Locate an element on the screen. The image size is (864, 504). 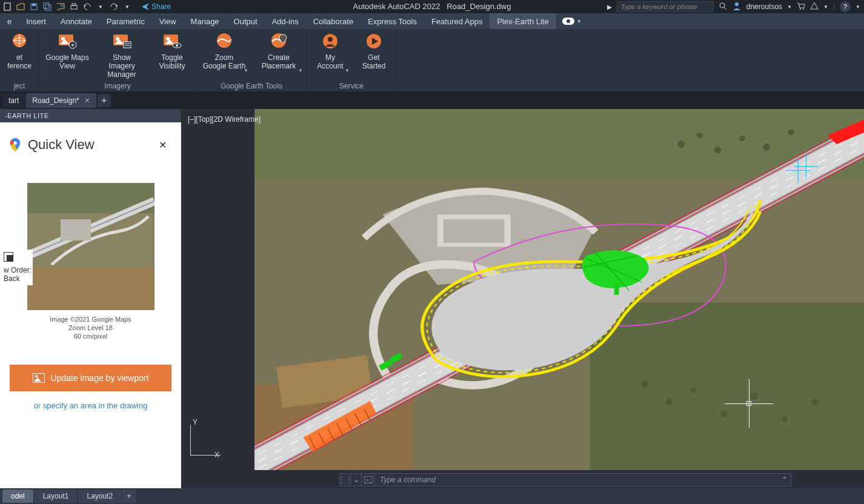
menu-output: Output is located at coordinates (246, 21).